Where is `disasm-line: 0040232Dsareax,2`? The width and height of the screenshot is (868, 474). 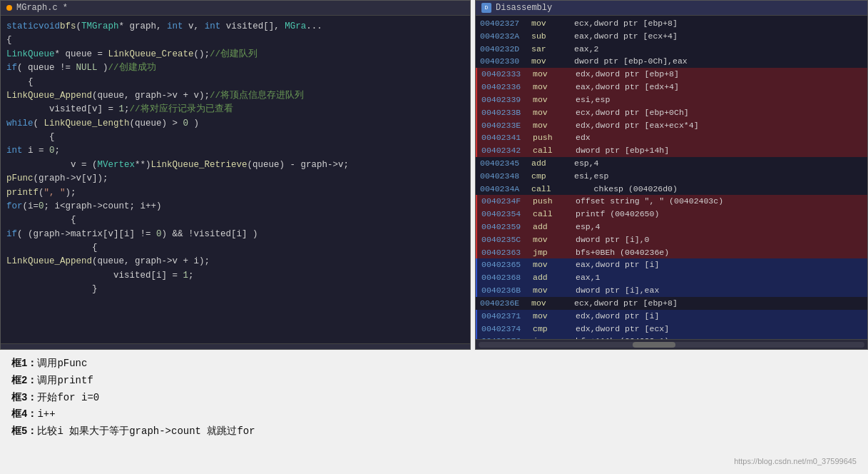 disasm-line: 0040232Dsareax,2 is located at coordinates (672, 49).